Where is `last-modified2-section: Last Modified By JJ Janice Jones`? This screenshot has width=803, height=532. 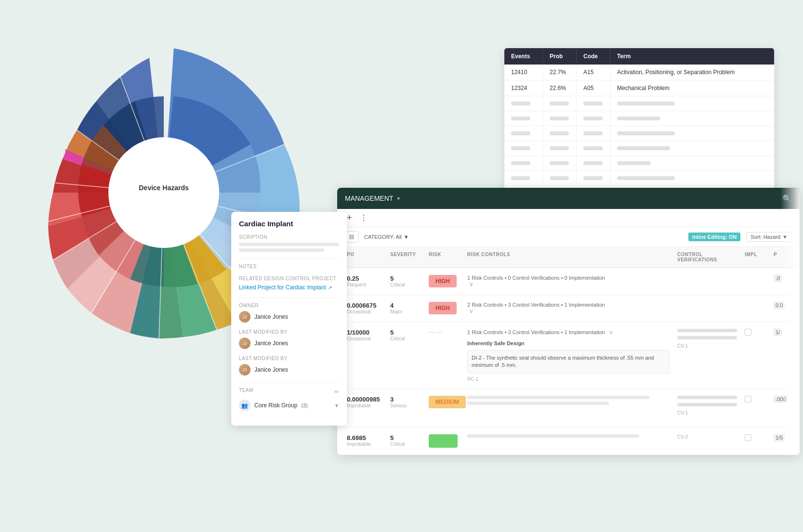 last-modified2-section: Last Modified By JJ Janice Jones is located at coordinates (289, 366).